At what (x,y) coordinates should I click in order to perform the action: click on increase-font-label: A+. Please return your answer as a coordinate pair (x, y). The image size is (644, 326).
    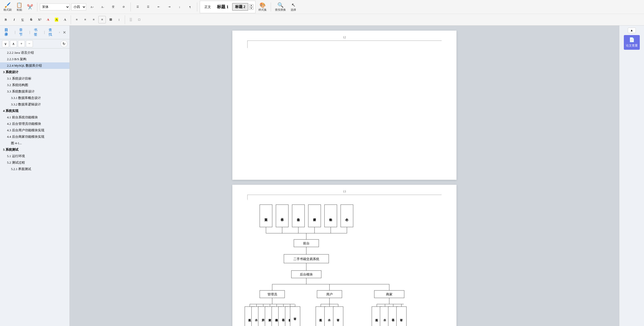
    Looking at the image, I should click on (92, 7).